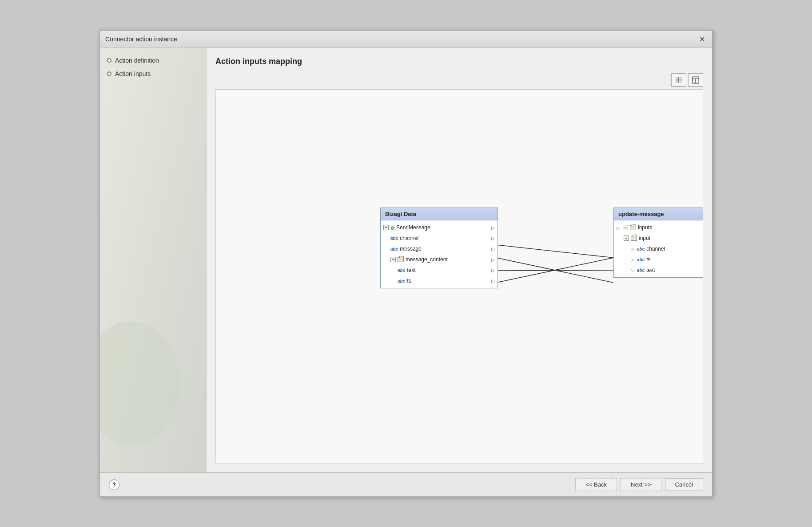 The height and width of the screenshot is (527, 812). Describe the element at coordinates (439, 238) in the screenshot. I see `row-channel: abc channel ▷` at that location.